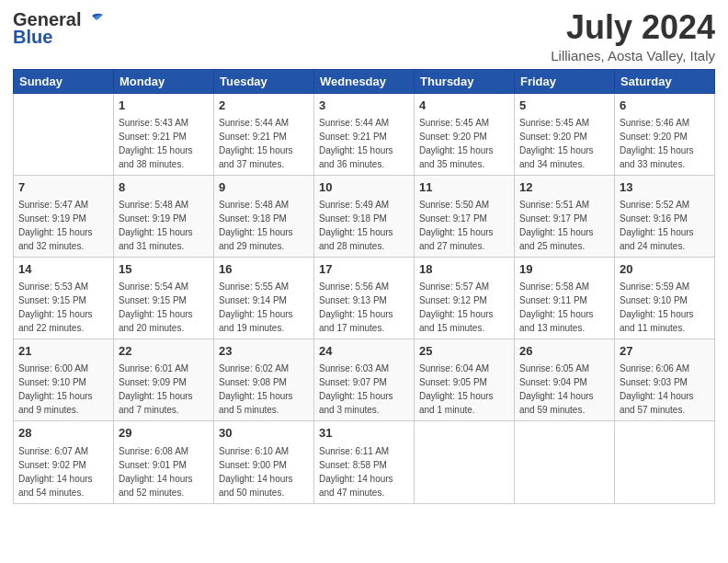  I want to click on day-number: 30, so click(264, 433).